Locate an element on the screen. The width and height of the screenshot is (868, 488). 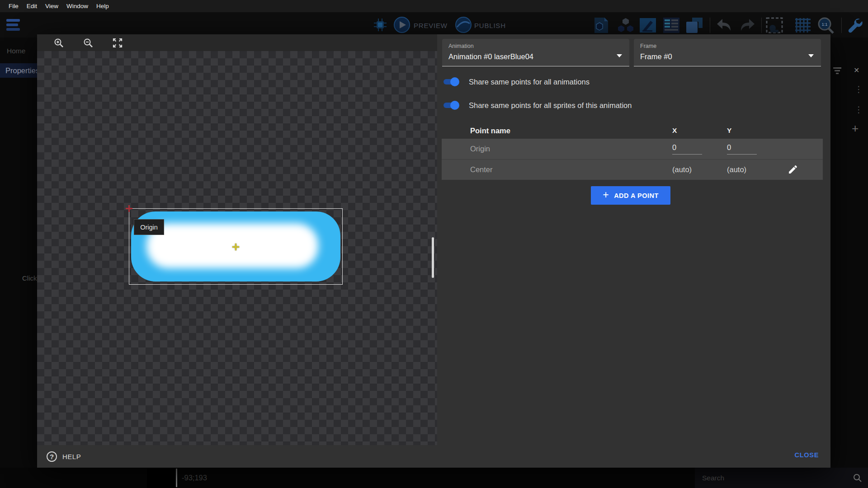
column-point-name: Point name is located at coordinates (490, 131).